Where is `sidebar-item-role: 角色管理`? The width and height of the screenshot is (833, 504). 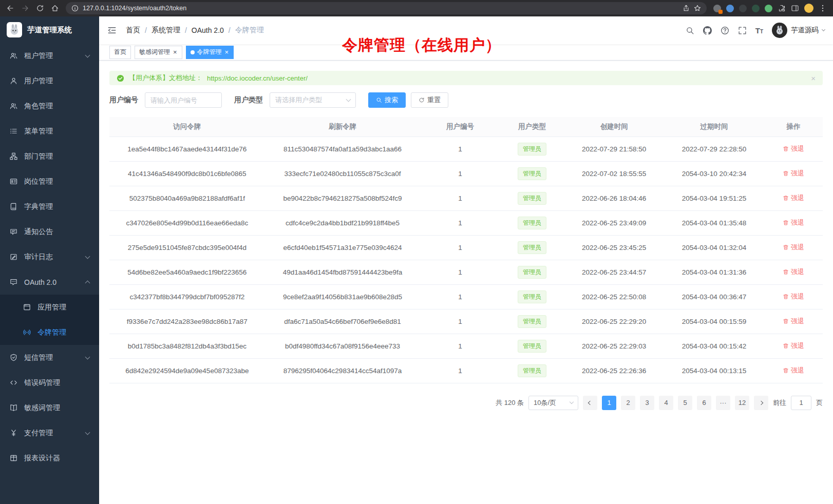
sidebar-item-role: 角色管理 is located at coordinates (49, 106).